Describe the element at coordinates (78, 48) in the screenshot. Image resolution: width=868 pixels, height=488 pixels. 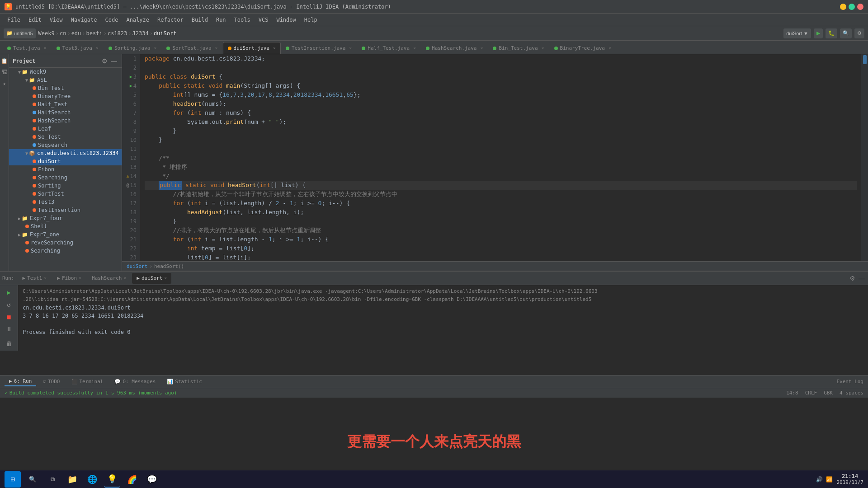
I see `tab-test3: Test3.java ×` at that location.